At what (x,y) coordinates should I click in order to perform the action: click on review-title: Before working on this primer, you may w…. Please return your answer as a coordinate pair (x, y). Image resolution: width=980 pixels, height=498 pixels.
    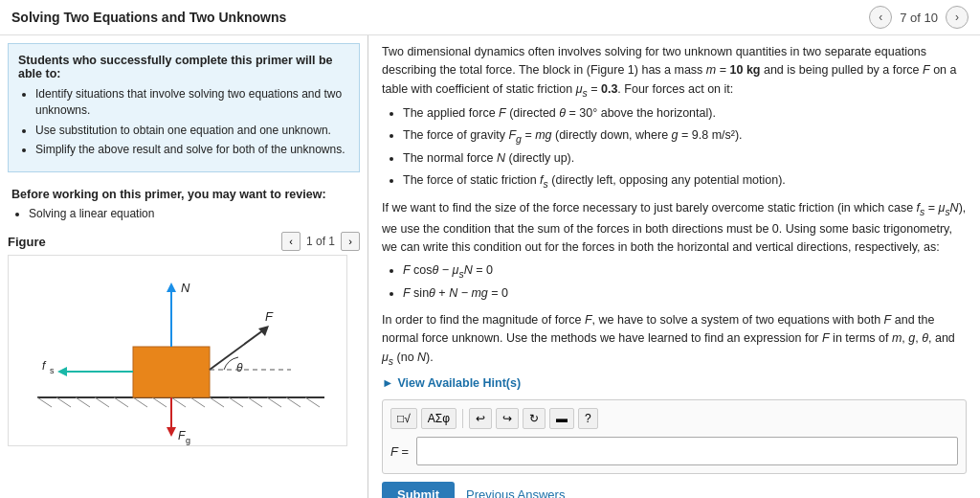
    Looking at the image, I should click on (184, 194).